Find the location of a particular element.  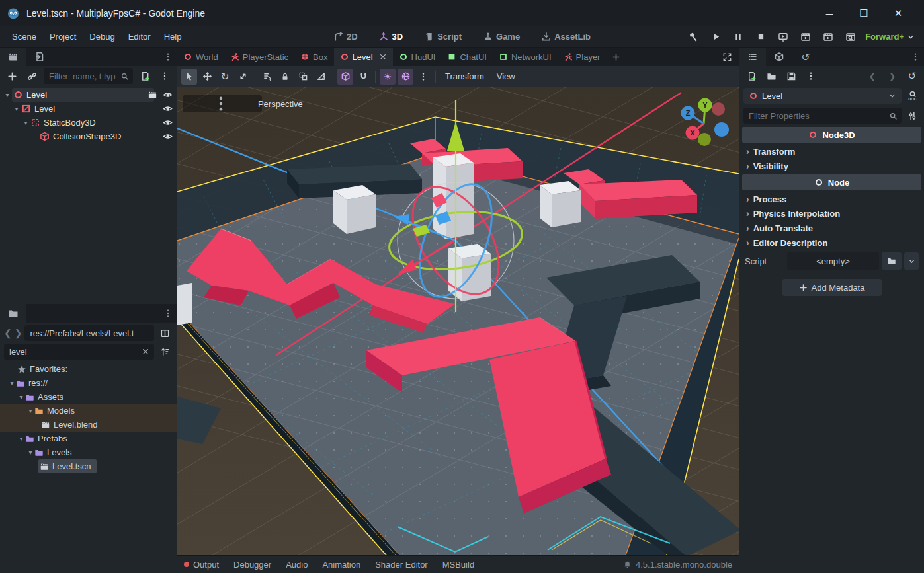

tab-inspector is located at coordinates (753, 57).